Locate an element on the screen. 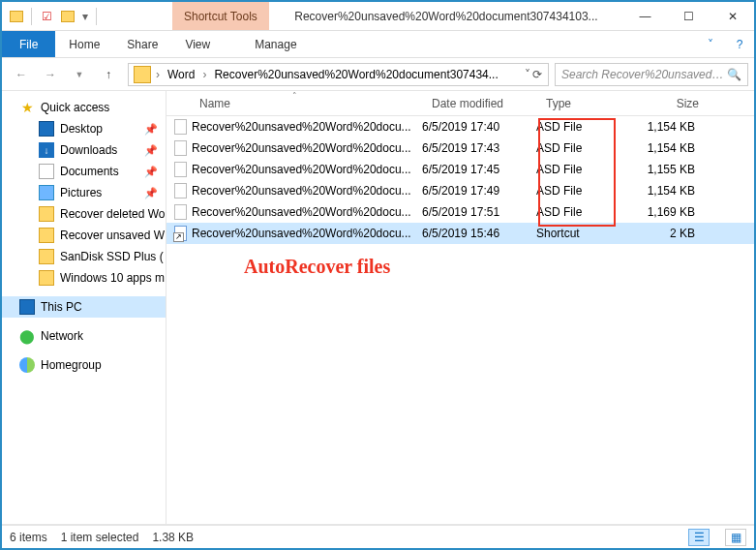  sidebar-item: Recover deleted Wo is located at coordinates (83, 214).